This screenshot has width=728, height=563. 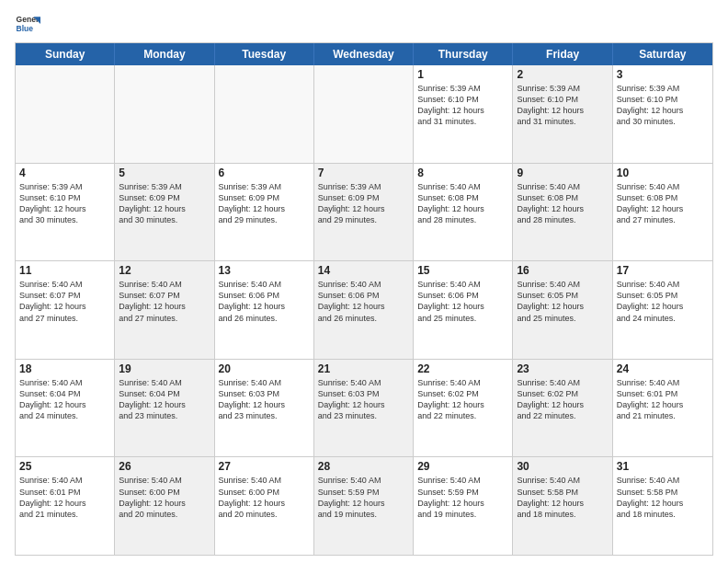 I want to click on cell-line: Sunset: 5:59 PM, so click(x=364, y=492).